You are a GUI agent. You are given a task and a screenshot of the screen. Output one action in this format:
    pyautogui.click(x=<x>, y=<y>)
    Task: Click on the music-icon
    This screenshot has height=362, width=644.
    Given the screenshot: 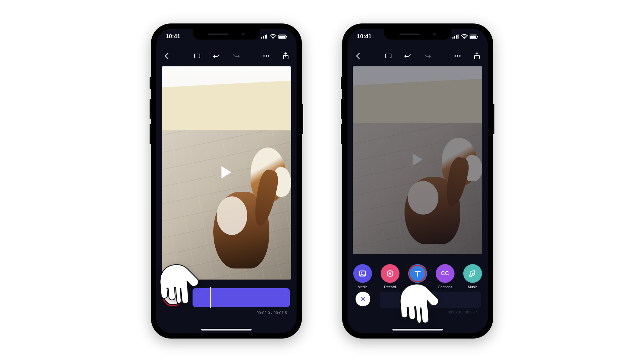 What is the action you would take?
    pyautogui.click(x=473, y=274)
    